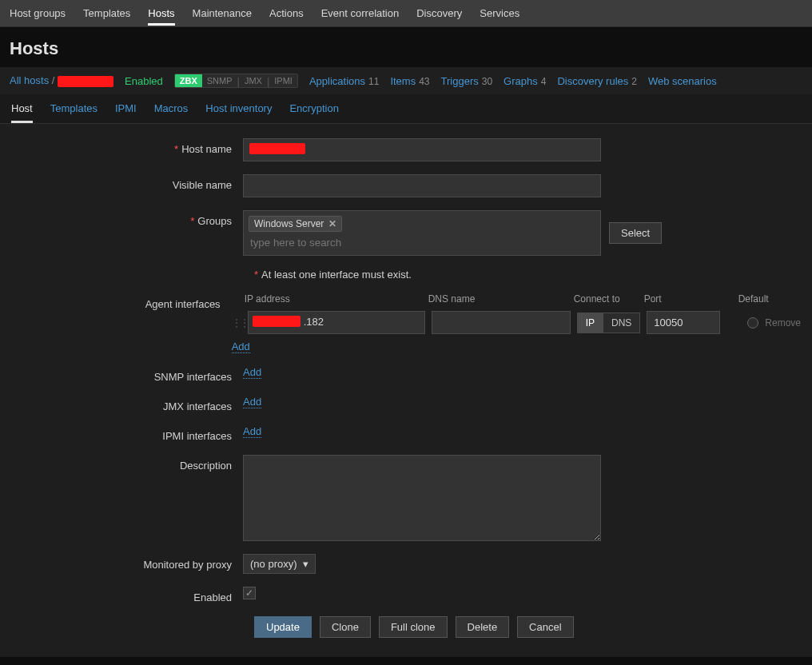  I want to click on link-discovery-rules: Discovery rules, so click(593, 82).